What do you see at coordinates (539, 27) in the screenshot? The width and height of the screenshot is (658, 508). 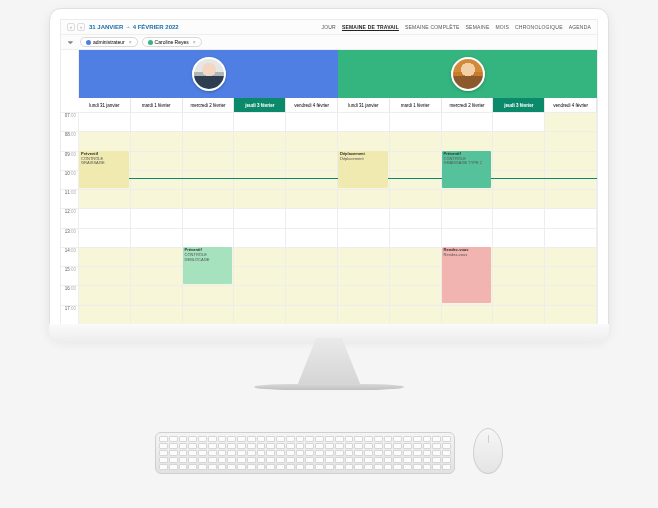 I see `view-tab-chronologique: CHRONOLOGIQUE` at bounding box center [539, 27].